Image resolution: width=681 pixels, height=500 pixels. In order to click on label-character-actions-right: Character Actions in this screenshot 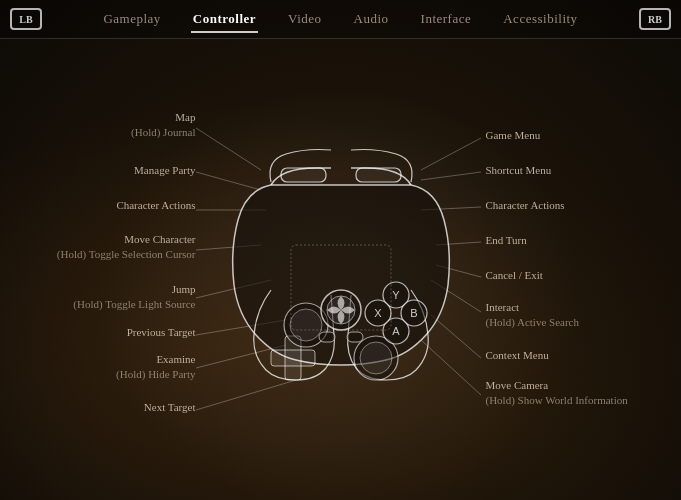, I will do `click(526, 206)`.